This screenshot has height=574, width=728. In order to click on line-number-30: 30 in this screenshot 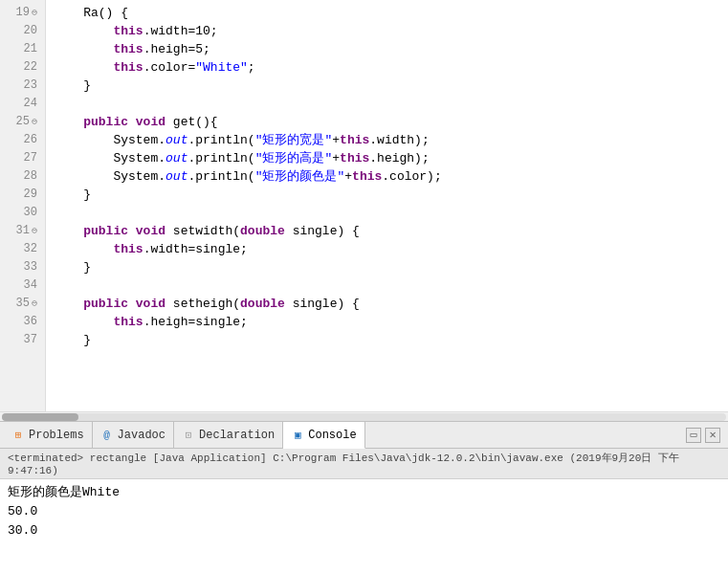, I will do `click(23, 212)`.